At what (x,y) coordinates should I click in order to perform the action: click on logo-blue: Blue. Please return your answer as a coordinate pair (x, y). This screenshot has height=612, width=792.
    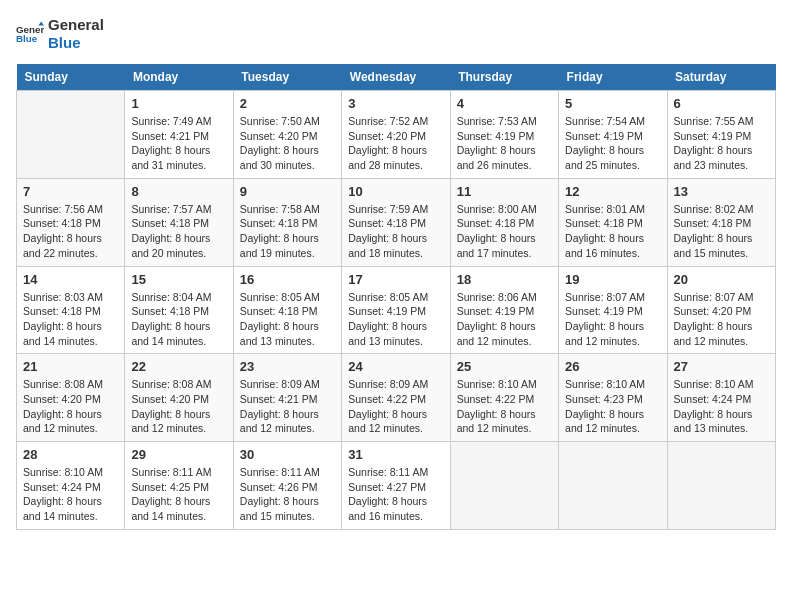
    Looking at the image, I should click on (76, 43).